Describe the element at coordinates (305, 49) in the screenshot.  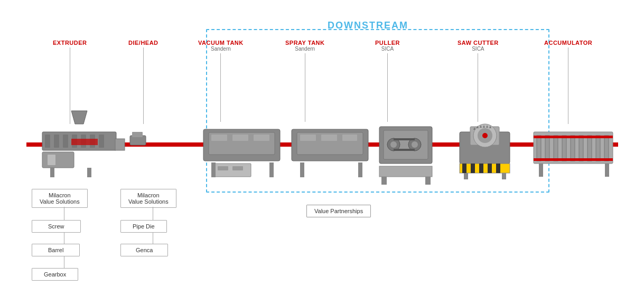
I see `spray-tank-subtitle: Sandern` at that location.